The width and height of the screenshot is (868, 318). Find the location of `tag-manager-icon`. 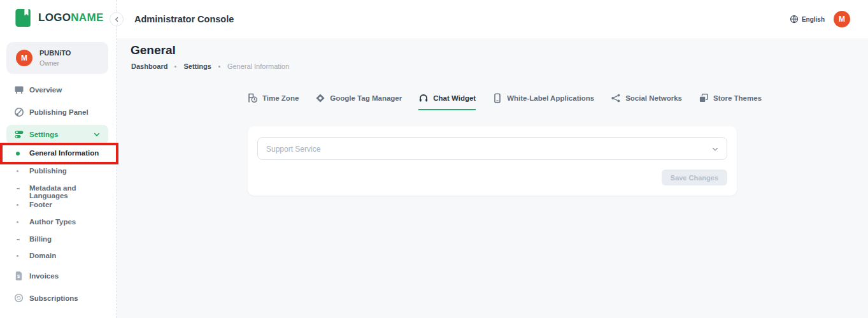

tag-manager-icon is located at coordinates (320, 98).